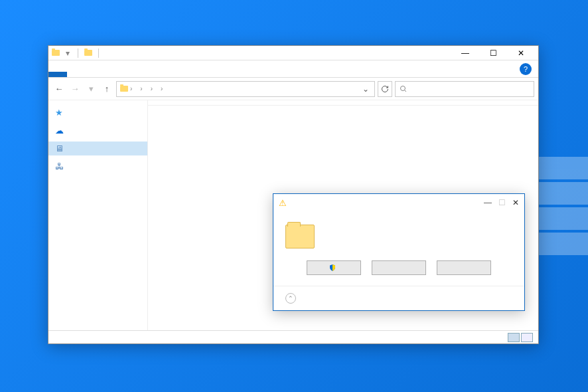 The height and width of the screenshot is (392, 588). Describe the element at coordinates (58, 74) in the screenshot. I see `ribbon-file-tab` at that location.